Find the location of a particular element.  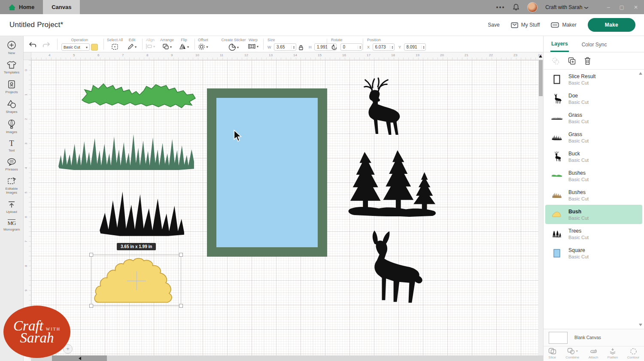

notifications-bell-icon is located at coordinates (516, 7).